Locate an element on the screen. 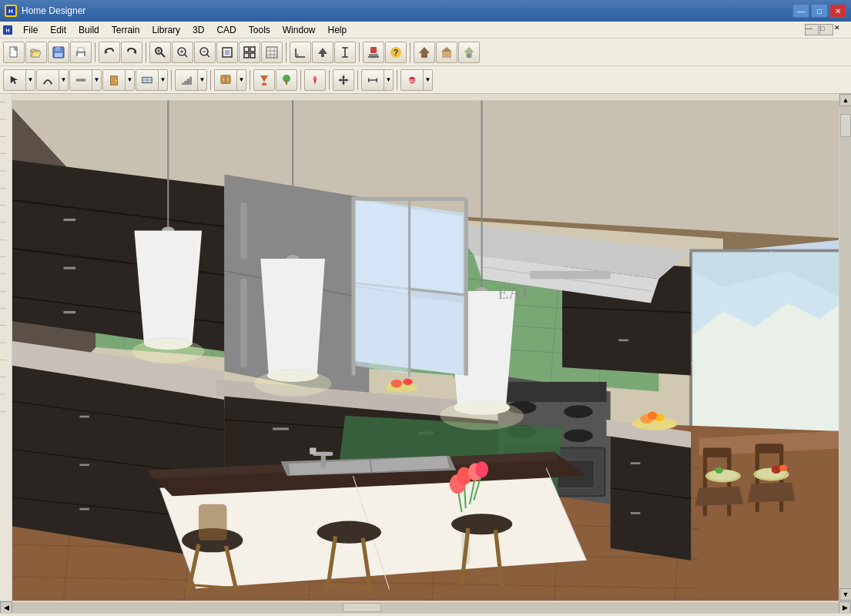 This screenshot has width=851, height=616. open-file-button is located at coordinates (36, 52).